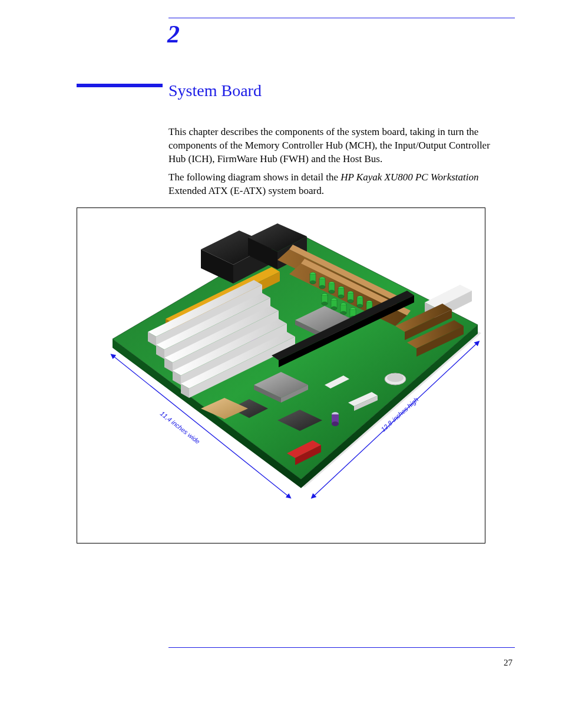 The height and width of the screenshot is (728, 562). I want to click on bottom-rule, so click(342, 647).